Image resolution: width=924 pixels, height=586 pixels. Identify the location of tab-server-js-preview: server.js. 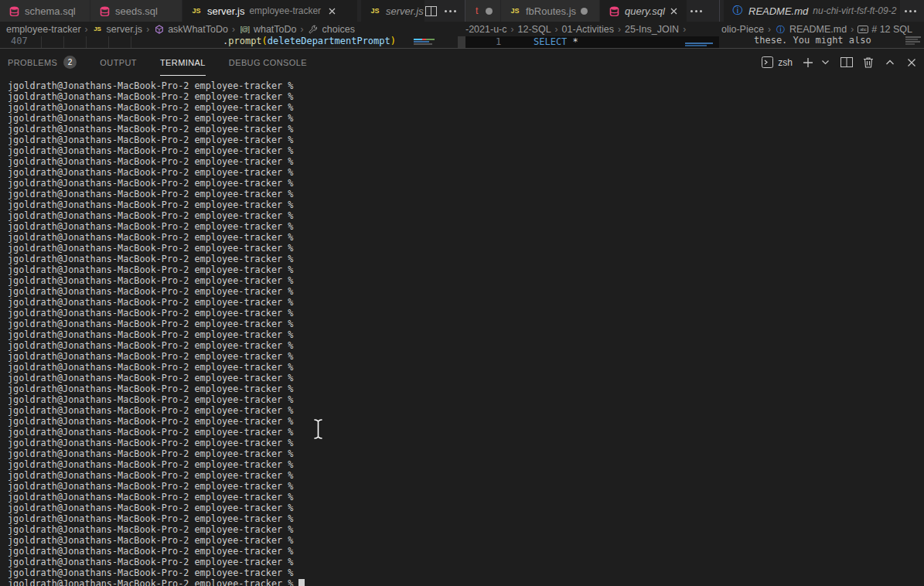
(393, 11).